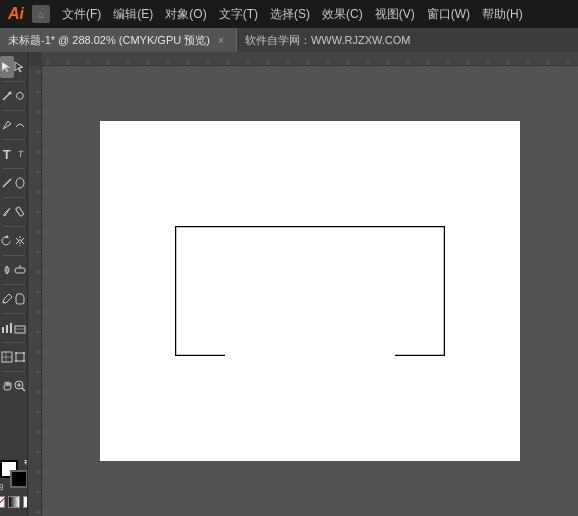 This screenshot has width=578, height=516. Describe the element at coordinates (21, 212) in the screenshot. I see `pencil-tool` at that location.